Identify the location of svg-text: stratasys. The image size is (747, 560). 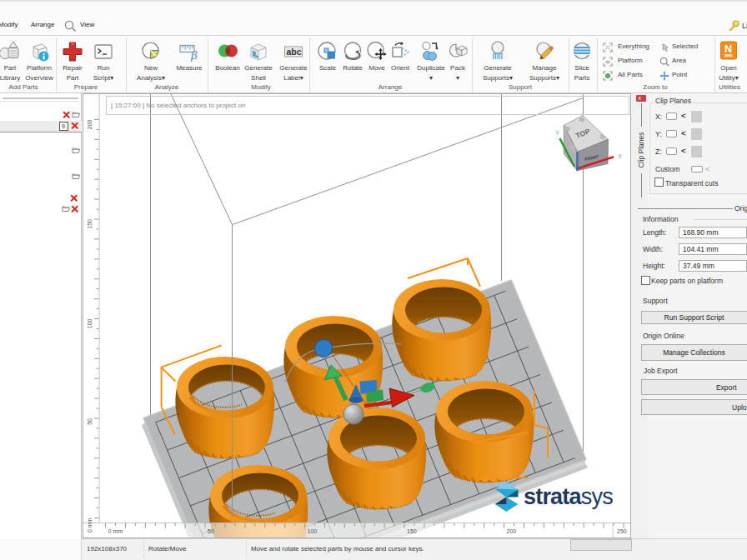
(569, 497).